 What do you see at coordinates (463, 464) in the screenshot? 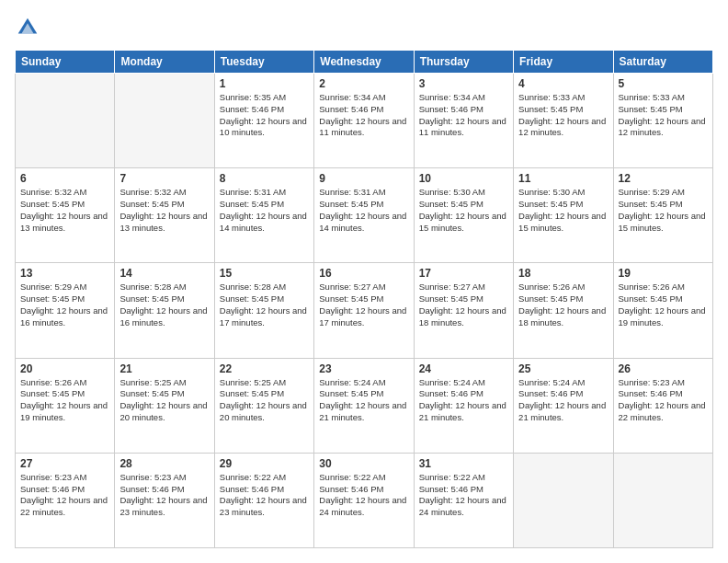
I see `day-number: 31` at bounding box center [463, 464].